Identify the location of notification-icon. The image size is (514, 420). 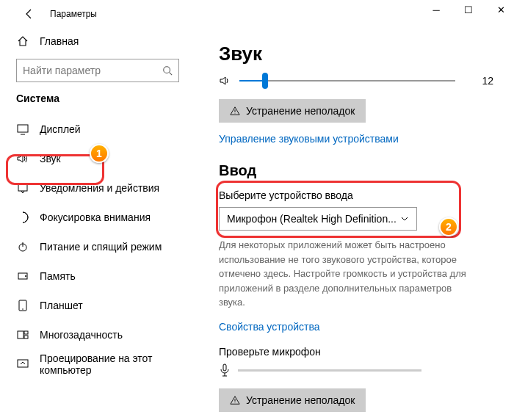
(23, 188).